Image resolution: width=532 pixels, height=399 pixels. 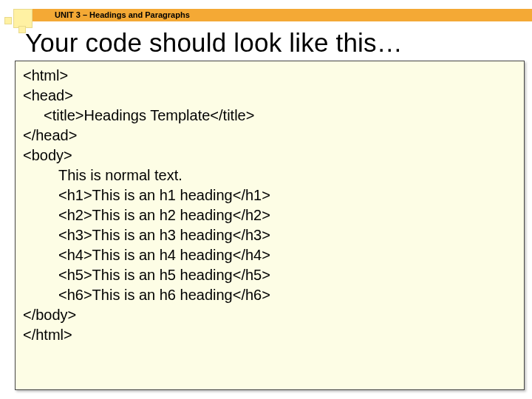 What do you see at coordinates (270, 115) in the screenshot?
I see `code-line: <title>Headings Template</title>` at bounding box center [270, 115].